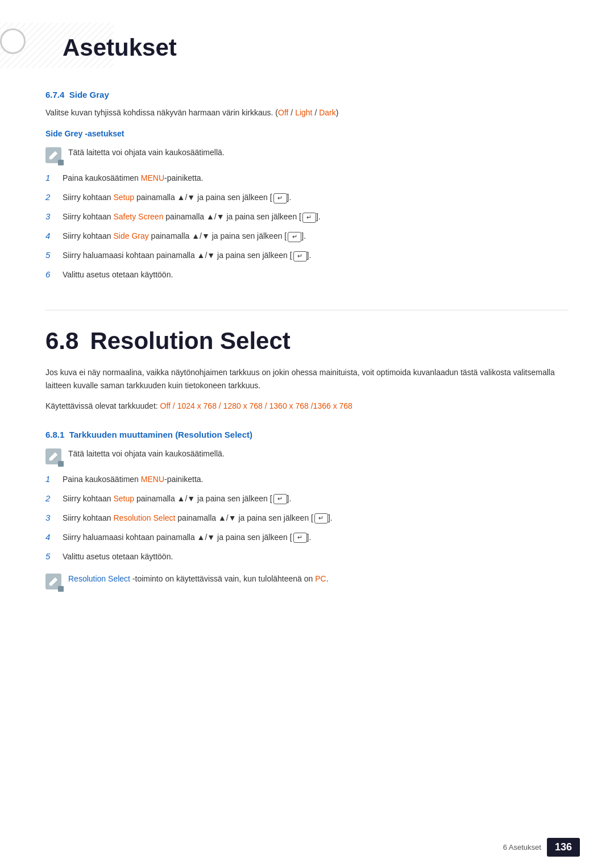  What do you see at coordinates (321, 518) in the screenshot?
I see `enter-key-icon-6: ↵` at bounding box center [321, 518].